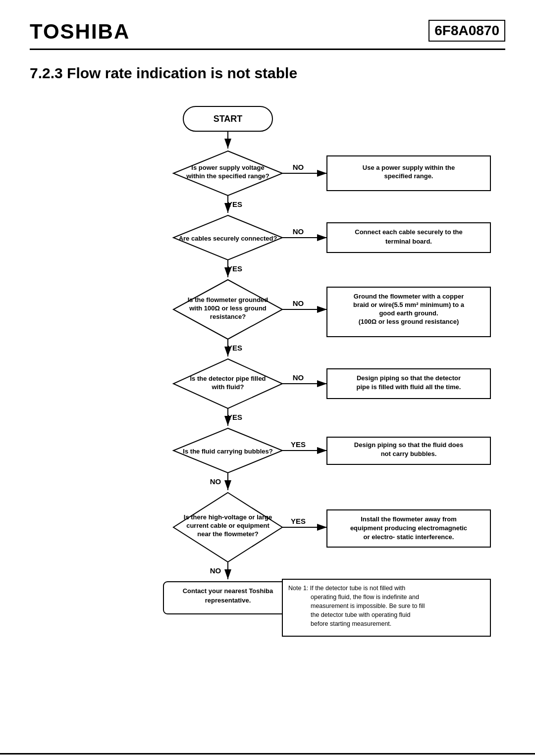 Image resolution: width=535 pixels, height=756 pixels. I want to click on svg-text: Is power supply voltage, so click(228, 167).